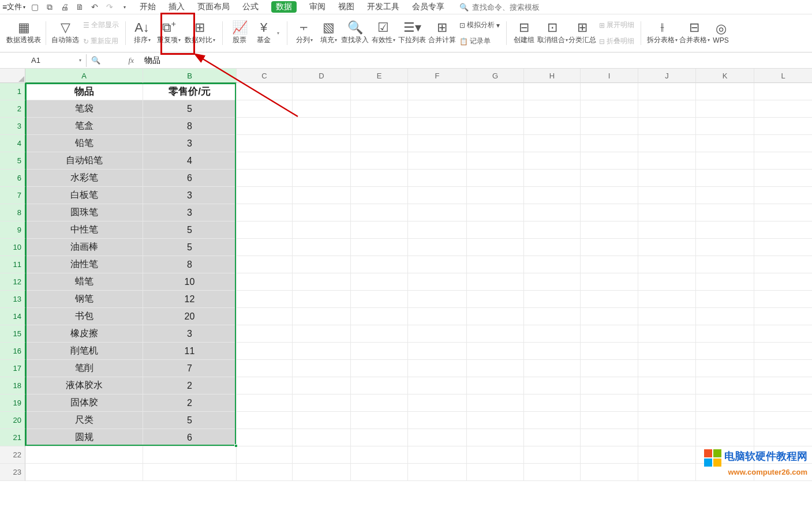 This screenshot has height=511, width=812. What do you see at coordinates (495, 386) in the screenshot?
I see `cell-G18` at bounding box center [495, 386].